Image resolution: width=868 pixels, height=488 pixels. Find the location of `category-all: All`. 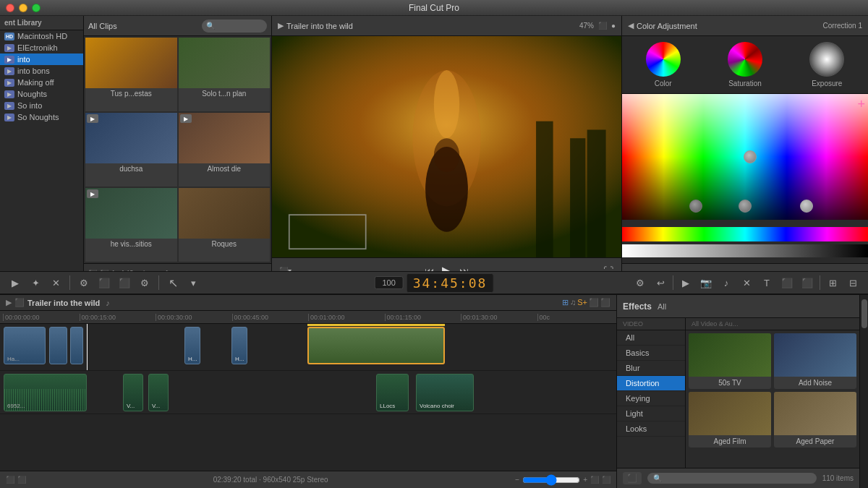

category-all: All is located at coordinates (651, 338).